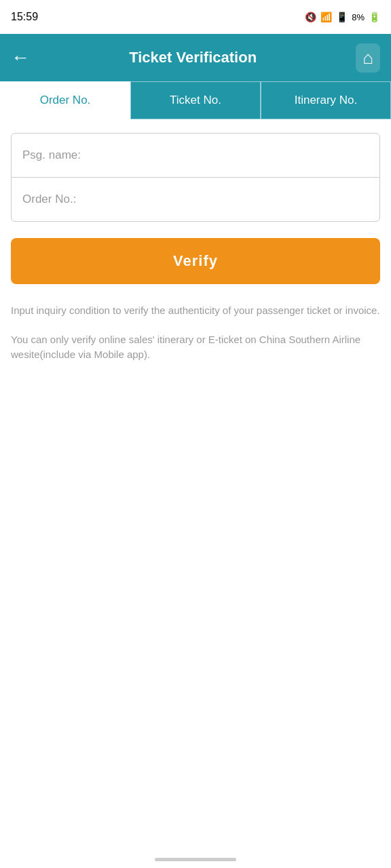 This screenshot has width=391, height=868. Describe the element at coordinates (196, 17) in the screenshot. I see `status-bar: 15:59 🔇 📶 📱 8% 🔋` at that location.